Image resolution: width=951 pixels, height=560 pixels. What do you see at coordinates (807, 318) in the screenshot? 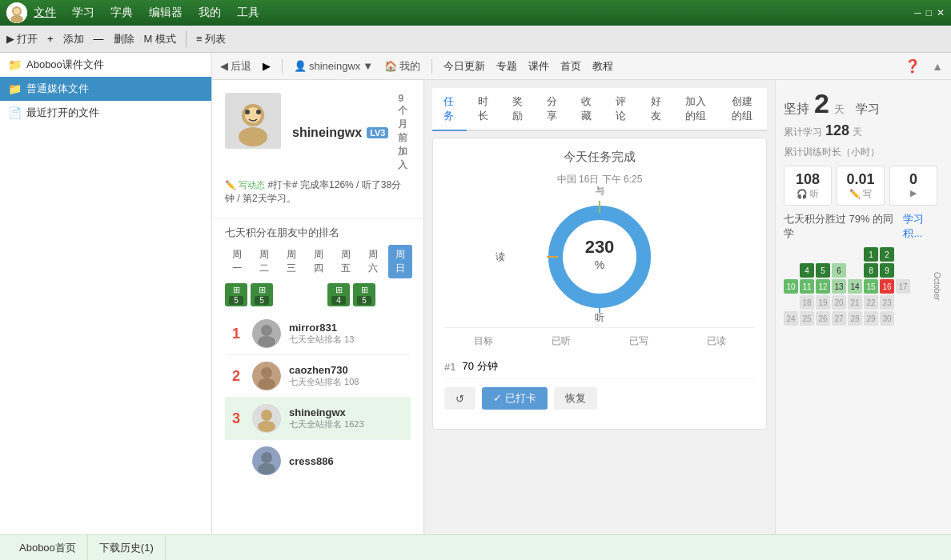
I see `cal-day-25: 25` at bounding box center [807, 318].